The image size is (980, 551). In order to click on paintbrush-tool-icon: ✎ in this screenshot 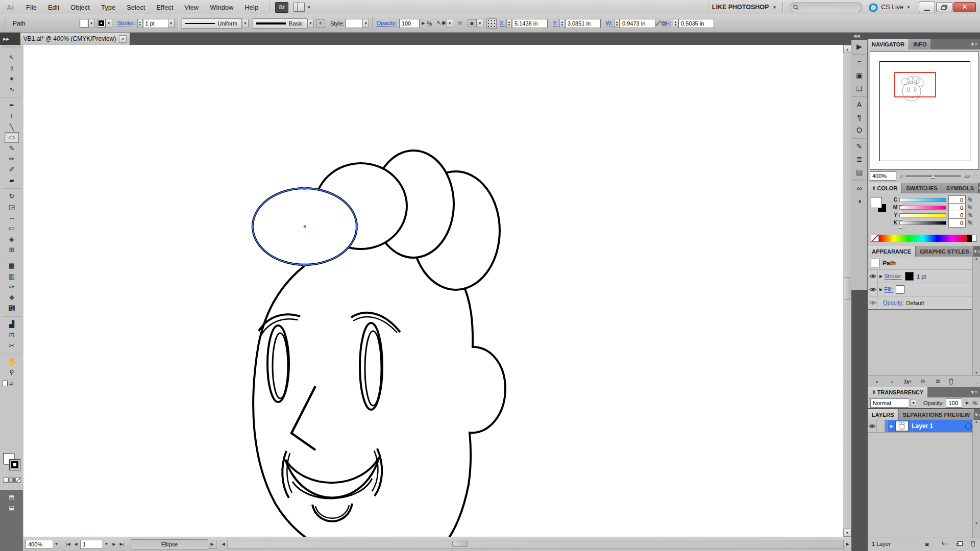, I will do `click(12, 148)`.